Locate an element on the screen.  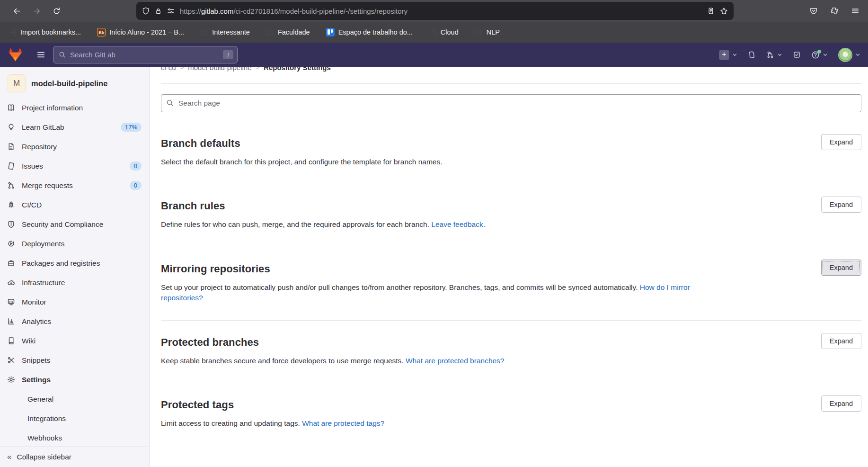
bookmark-item: BbInício Aluno - 2021 – B... is located at coordinates (141, 32).